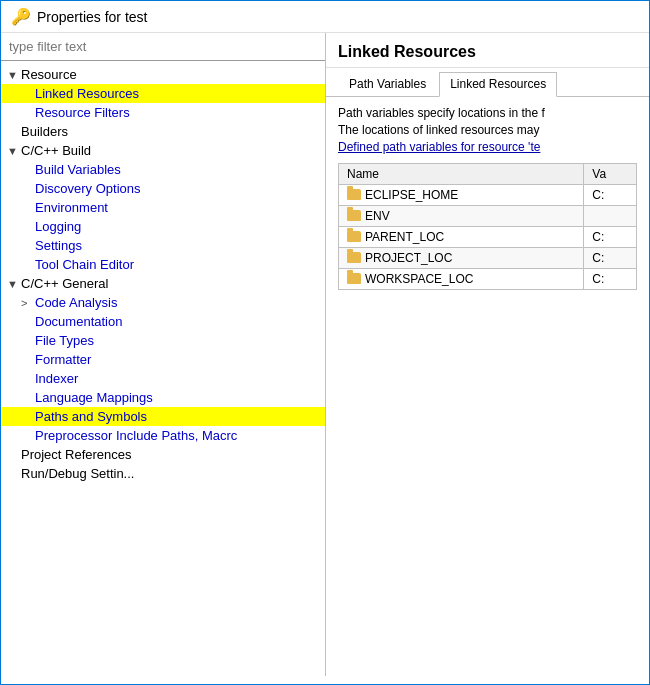 The width and height of the screenshot is (650, 685). Describe the element at coordinates (488, 216) in the screenshot. I see `table-row: ENV` at that location.